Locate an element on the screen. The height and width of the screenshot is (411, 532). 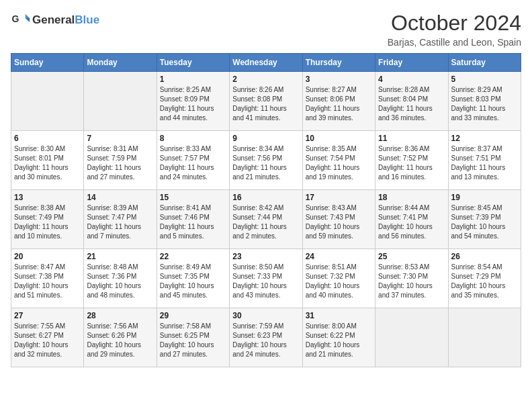
day-info: Sunrise: 8:51 AMSunset: 7:32 PMDaylight:… is located at coordinates (339, 281).